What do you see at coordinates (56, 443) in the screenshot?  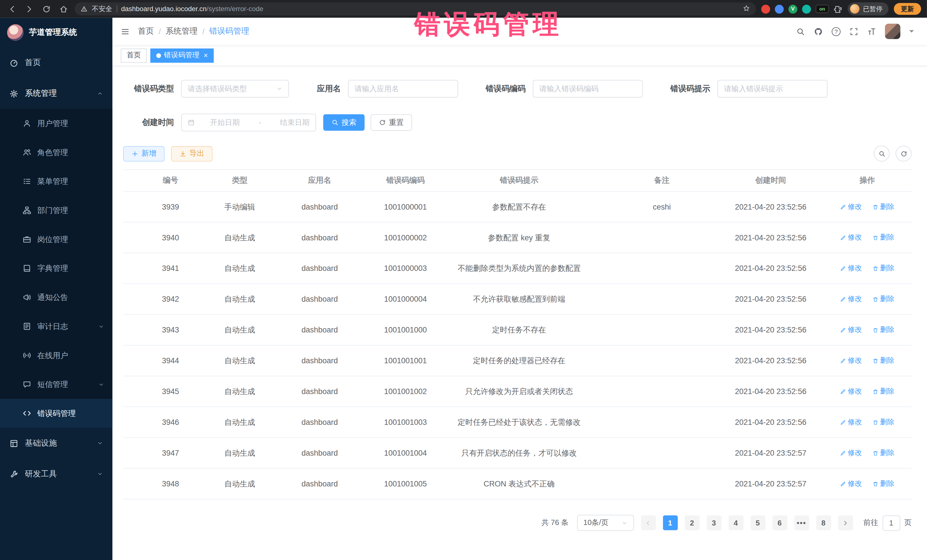 I see `sidebar-item-infrastructure: 基础设施` at bounding box center [56, 443].